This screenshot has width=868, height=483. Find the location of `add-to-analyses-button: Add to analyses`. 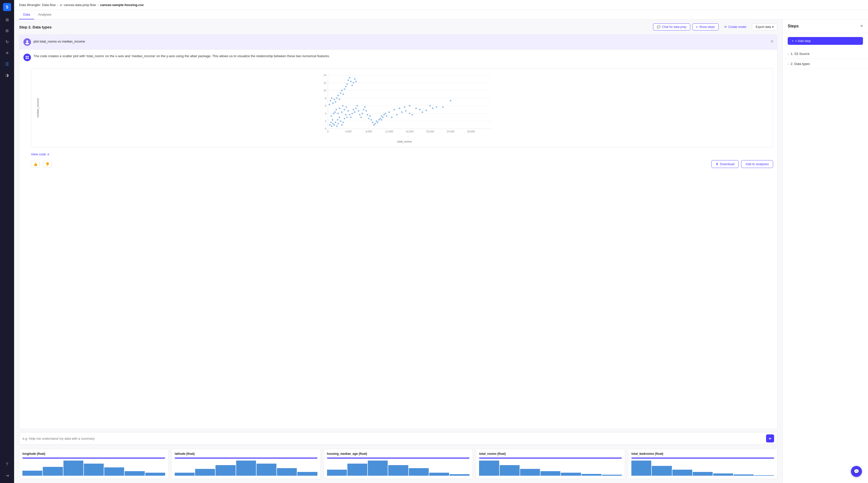

add-to-analyses-button: Add to analyses is located at coordinates (757, 164).